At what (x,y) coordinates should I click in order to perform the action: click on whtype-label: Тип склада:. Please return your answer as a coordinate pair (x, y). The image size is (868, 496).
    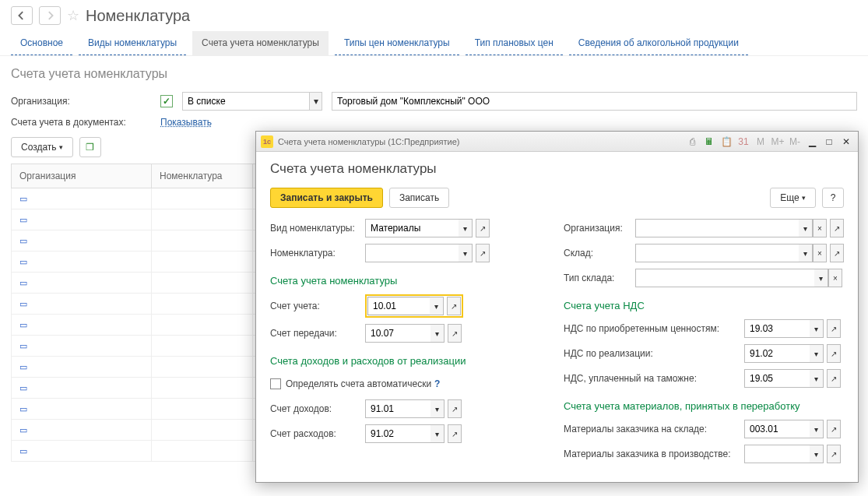
    Looking at the image, I should click on (599, 278).